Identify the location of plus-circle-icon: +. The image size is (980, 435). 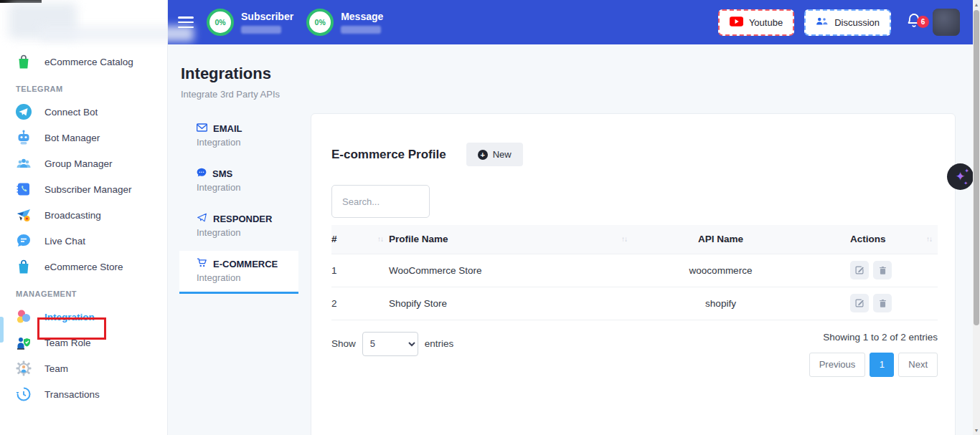
(483, 155).